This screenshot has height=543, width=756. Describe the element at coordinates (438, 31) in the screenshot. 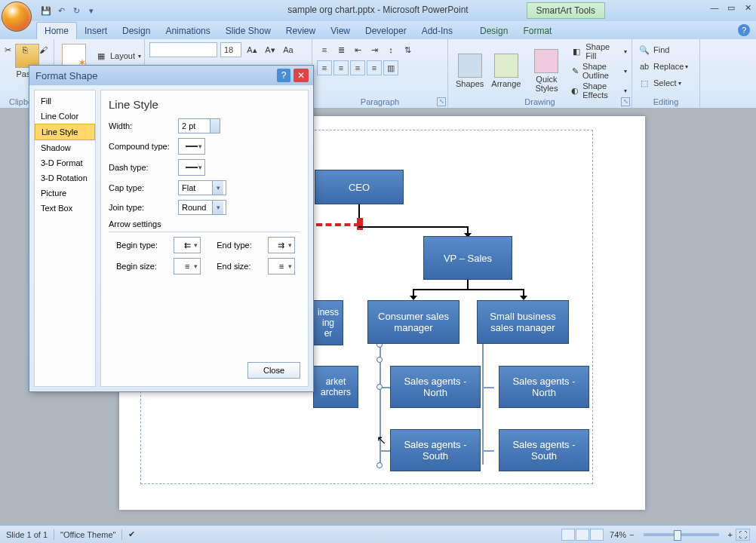

I see `tab-addins: Add-Ins` at that location.